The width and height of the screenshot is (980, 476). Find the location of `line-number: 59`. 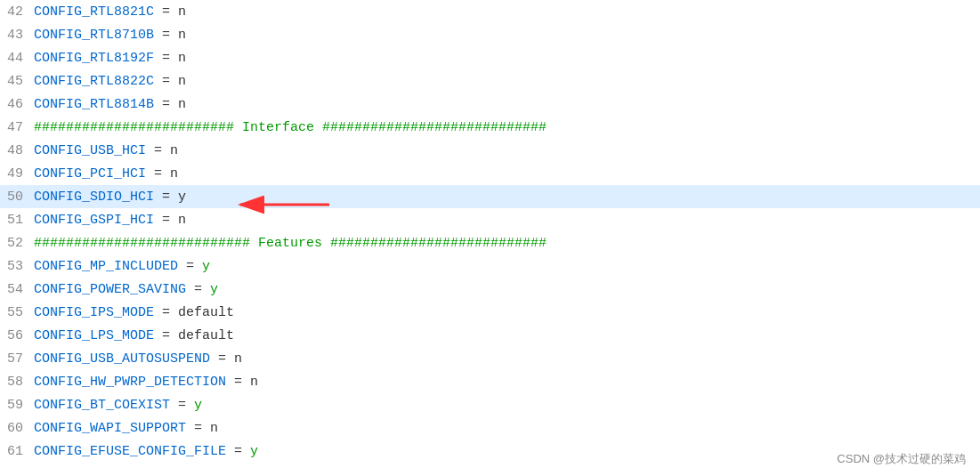

line-number: 59 is located at coordinates (17, 406).